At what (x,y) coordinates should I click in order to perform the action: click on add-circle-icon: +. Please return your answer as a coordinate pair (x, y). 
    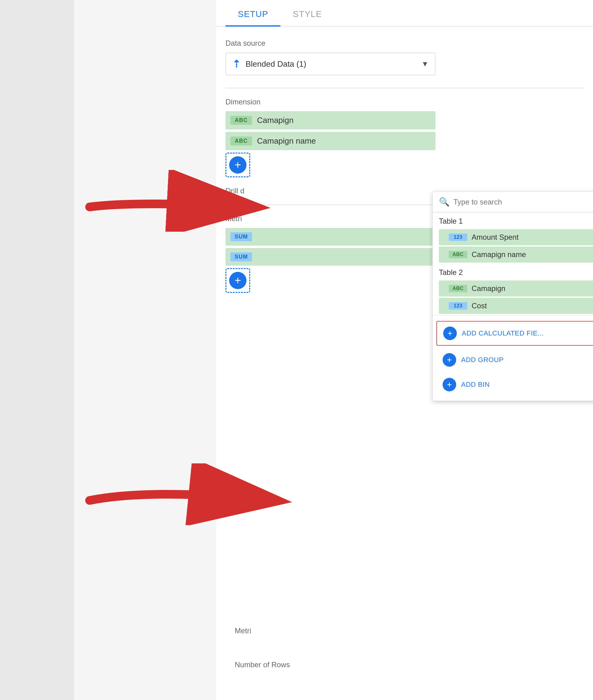
    Looking at the image, I should click on (238, 165).